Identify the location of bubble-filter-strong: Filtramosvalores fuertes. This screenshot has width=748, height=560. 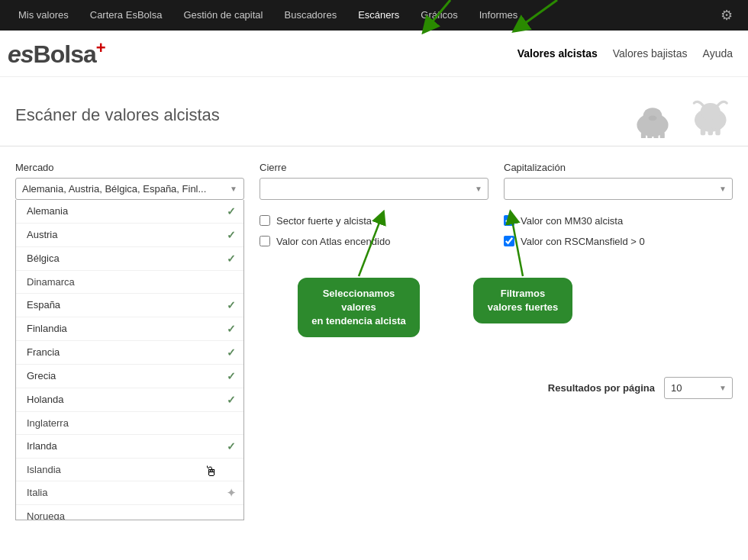
(523, 301).